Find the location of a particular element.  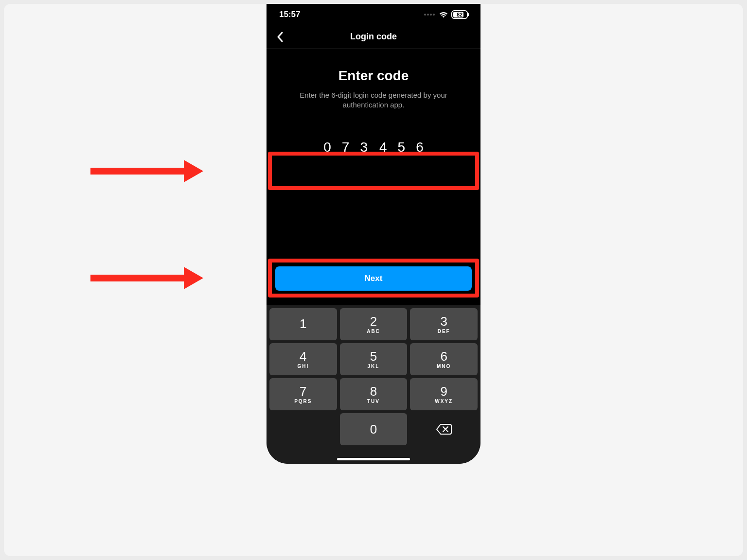

status-time: 15:57 is located at coordinates (290, 15).